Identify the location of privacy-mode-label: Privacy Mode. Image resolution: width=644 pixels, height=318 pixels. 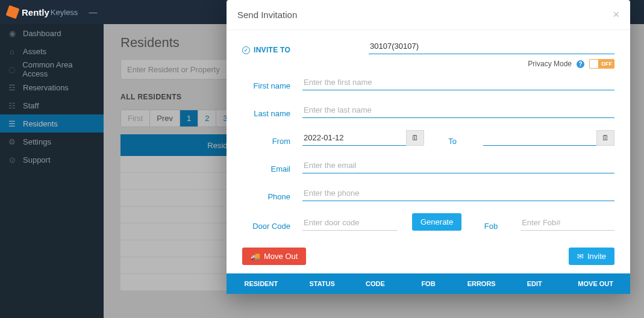
(549, 64).